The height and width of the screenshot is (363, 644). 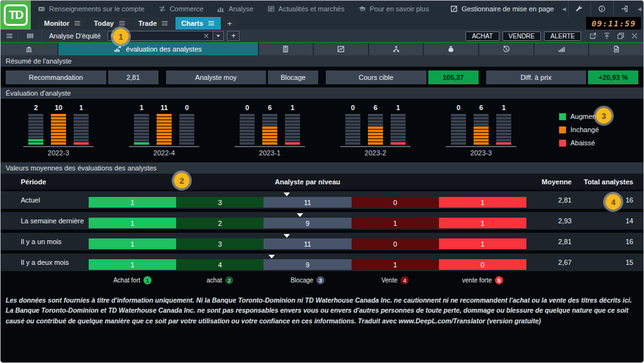 What do you see at coordinates (109, 23) in the screenshot?
I see `workspace-tab-today: Today` at bounding box center [109, 23].